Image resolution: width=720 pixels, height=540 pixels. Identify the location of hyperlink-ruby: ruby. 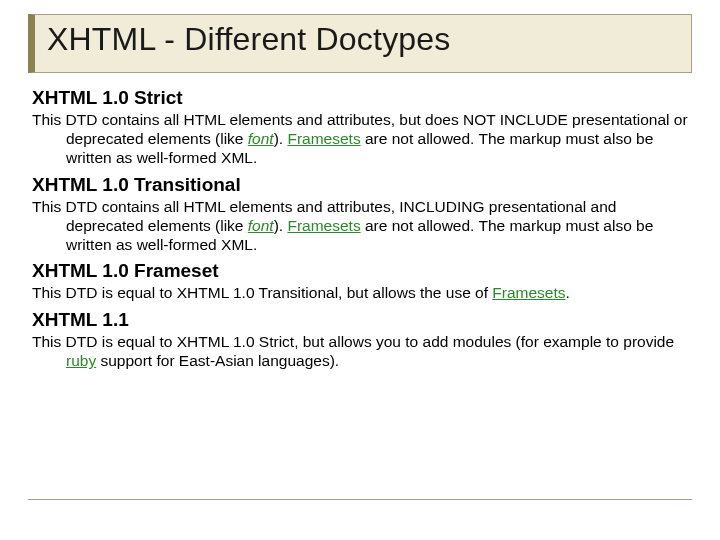
(81, 360).